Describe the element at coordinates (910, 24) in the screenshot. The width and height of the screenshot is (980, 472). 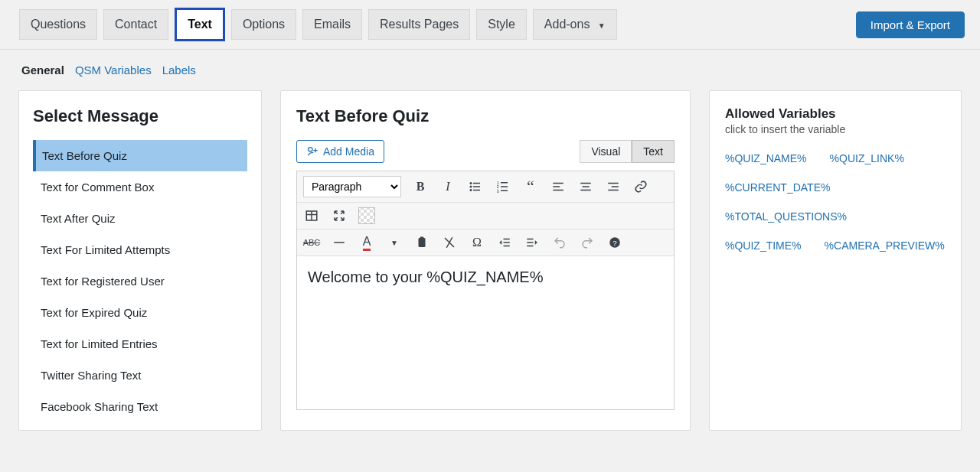
I see `import-export-button: Import & Export` at that location.